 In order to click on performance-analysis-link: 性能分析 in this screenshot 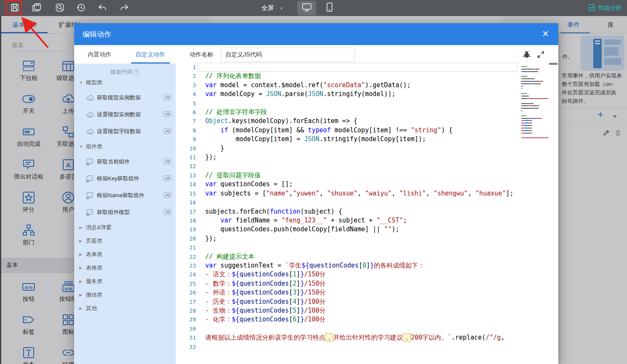, I will do `click(605, 8)`.